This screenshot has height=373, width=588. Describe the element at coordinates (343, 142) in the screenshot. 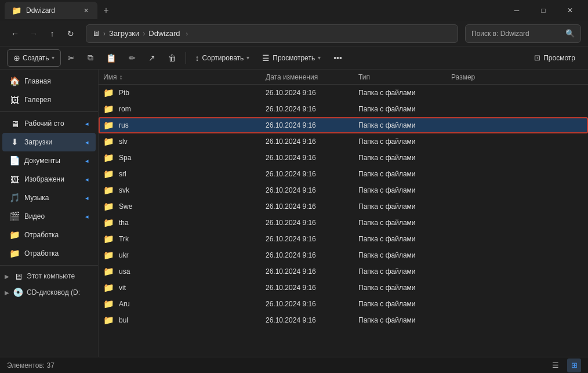

I see `table-row: 📁 slv 26.10.2024 9:16 Папка с файлами` at that location.